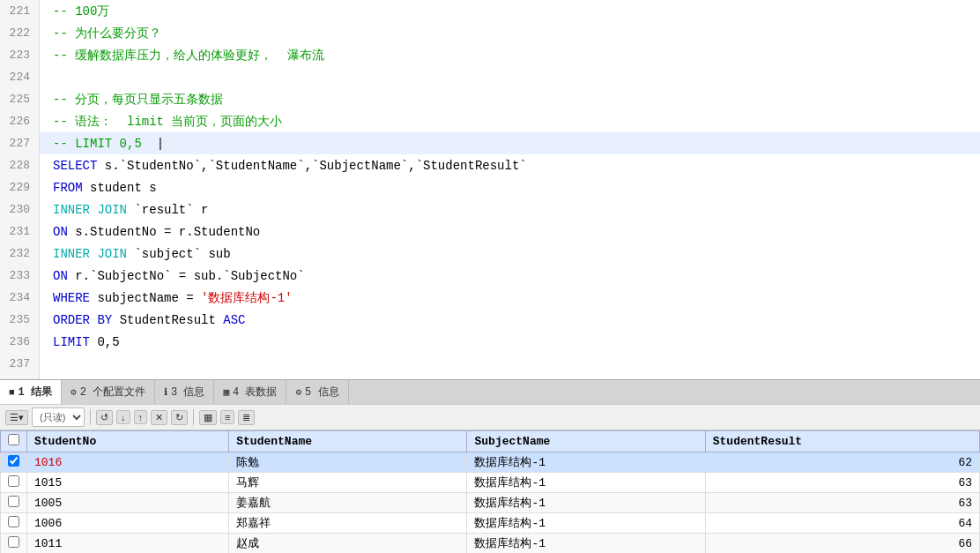 Image resolution: width=980 pixels, height=553 pixels. Describe the element at coordinates (490, 275) in the screenshot. I see `code-line: 233ON r.`SubjectNo` = sub.`SubjectNo`` at that location.